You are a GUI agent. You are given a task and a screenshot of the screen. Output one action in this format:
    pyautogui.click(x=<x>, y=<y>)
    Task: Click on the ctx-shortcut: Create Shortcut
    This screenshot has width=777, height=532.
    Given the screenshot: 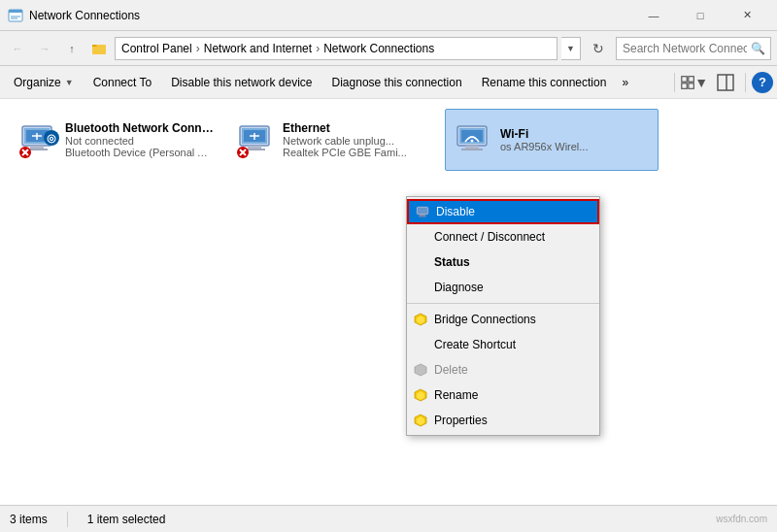 What is the action you would take?
    pyautogui.click(x=503, y=345)
    